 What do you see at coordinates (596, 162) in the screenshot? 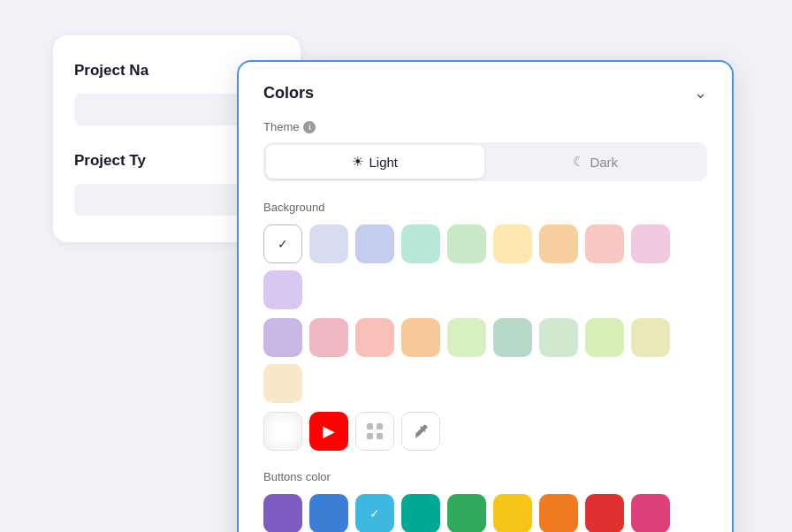
I see `theme-dark-button: ☾ Dark` at bounding box center [596, 162].